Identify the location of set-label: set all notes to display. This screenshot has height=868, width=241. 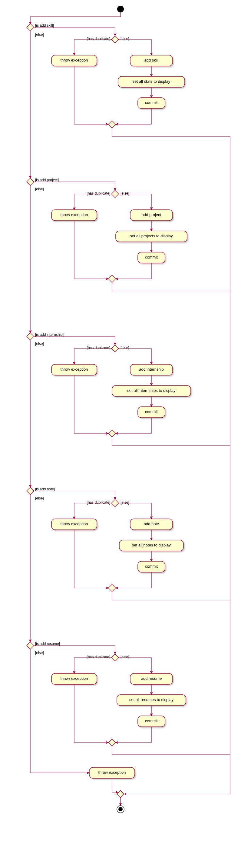
(151, 545).